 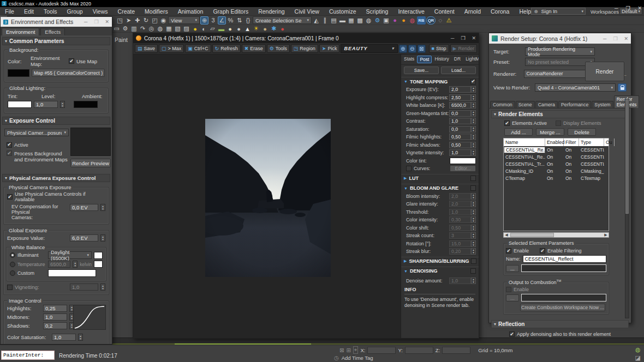 I want to click on vfb-tools-button: ⚙Tools, so click(x=278, y=49).